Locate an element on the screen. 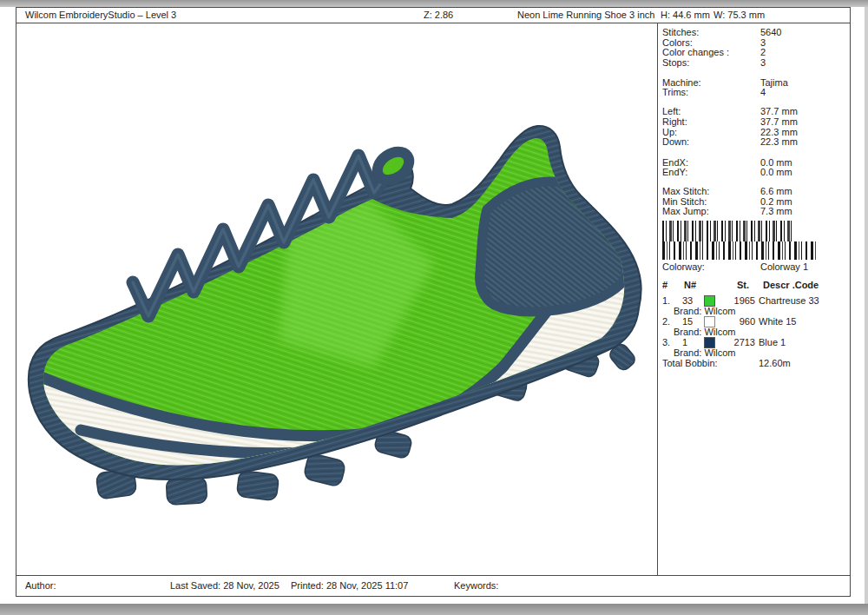 This screenshot has width=868, height=615. stat-row: Stops:3 is located at coordinates (754, 63).